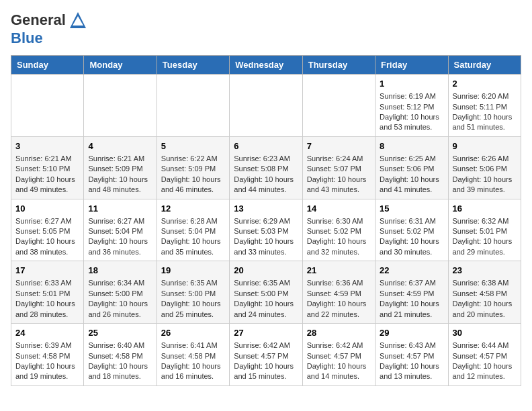 The height and width of the screenshot is (411, 532). Describe the element at coordinates (47, 146) in the screenshot. I see `day-number: 3` at that location.